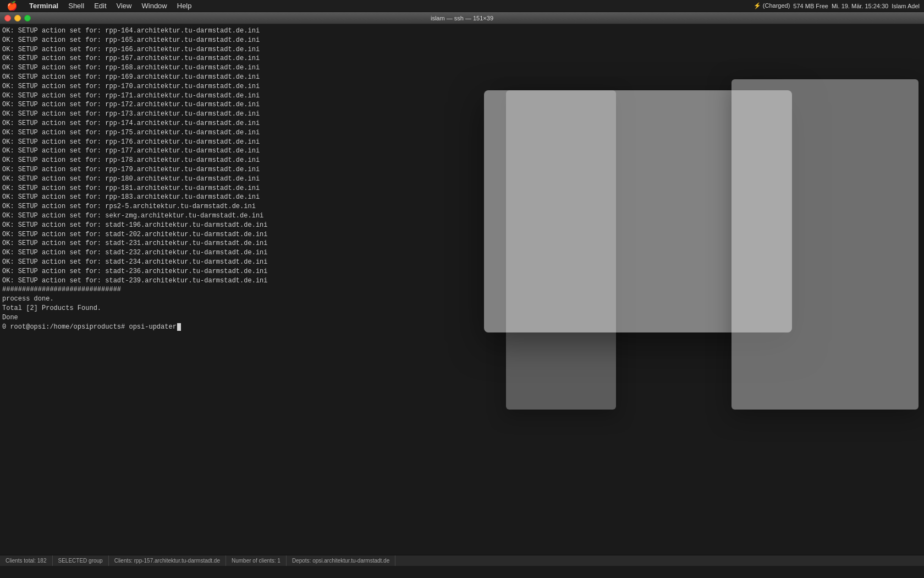 The height and width of the screenshot is (578, 924). What do you see at coordinates (462, 299) in the screenshot?
I see `terminal-line: process done.` at bounding box center [462, 299].